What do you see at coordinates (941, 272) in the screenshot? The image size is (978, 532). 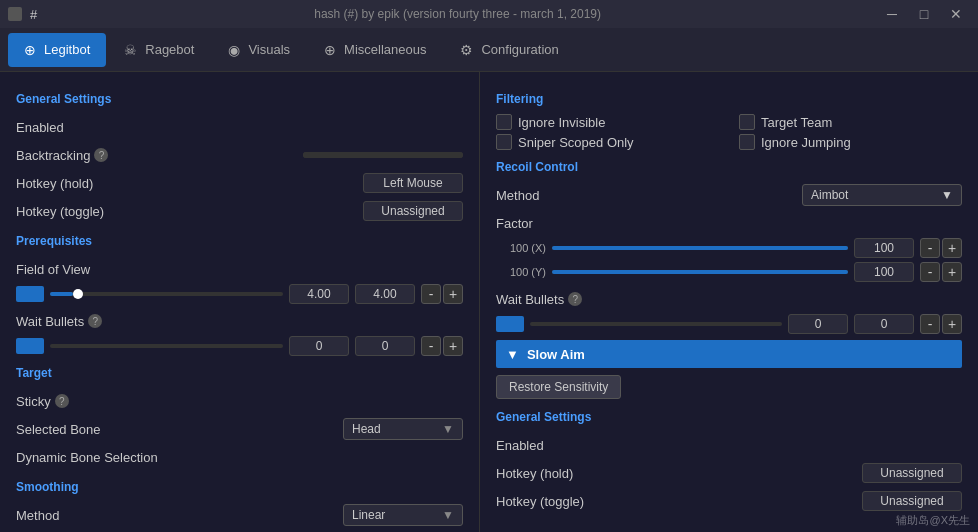 I see `factor-y-controls: - +` at bounding box center [941, 272].